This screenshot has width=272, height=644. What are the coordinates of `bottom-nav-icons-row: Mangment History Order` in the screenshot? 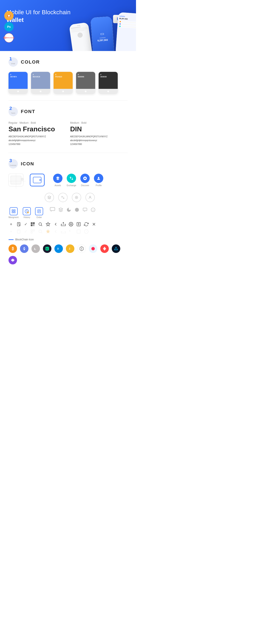 It's located at (68, 213).